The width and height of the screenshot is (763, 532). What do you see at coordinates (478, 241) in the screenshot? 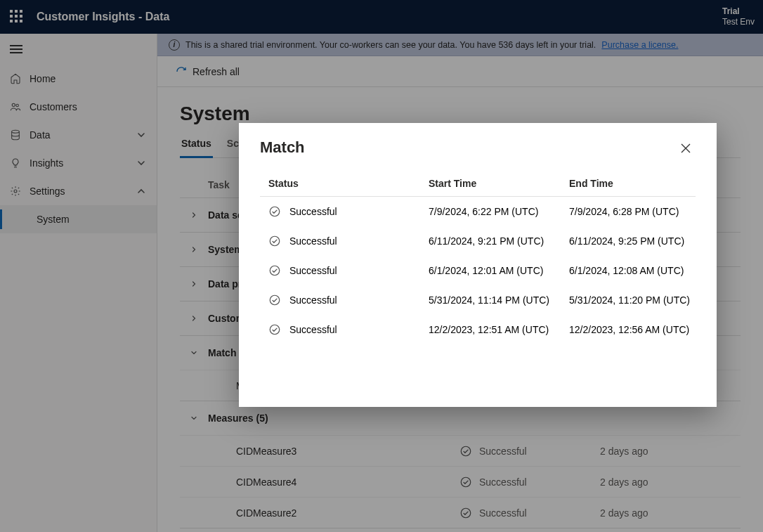
I see `history-row: Successful6/11/2024, 9:21 PM (UTC)6/11/2…` at bounding box center [478, 241].